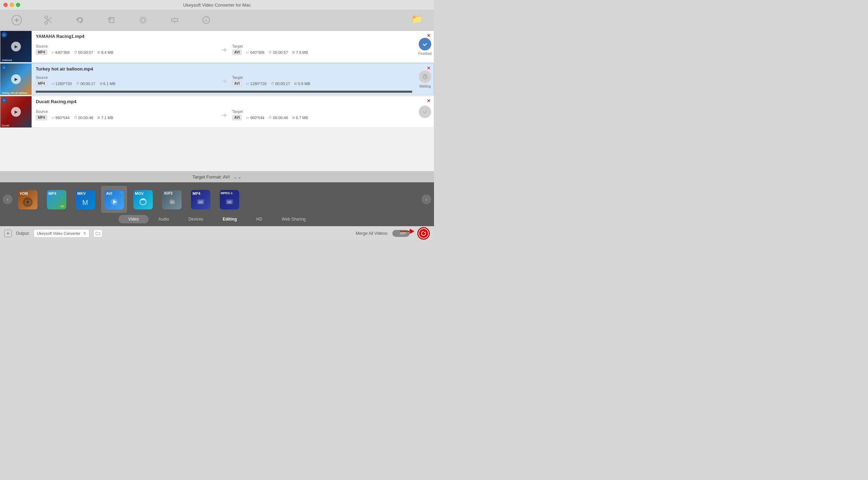  What do you see at coordinates (256, 84) in the screenshot?
I see `target-resolution: ▭ 1280*720` at bounding box center [256, 84].